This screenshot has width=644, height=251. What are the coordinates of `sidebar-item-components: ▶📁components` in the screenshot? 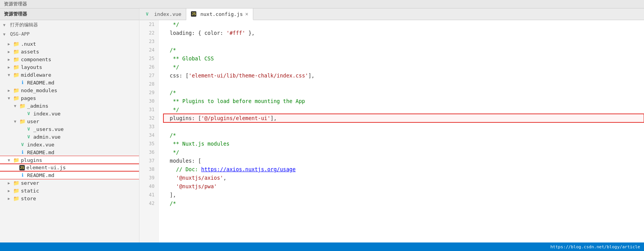 It's located at (70, 59).